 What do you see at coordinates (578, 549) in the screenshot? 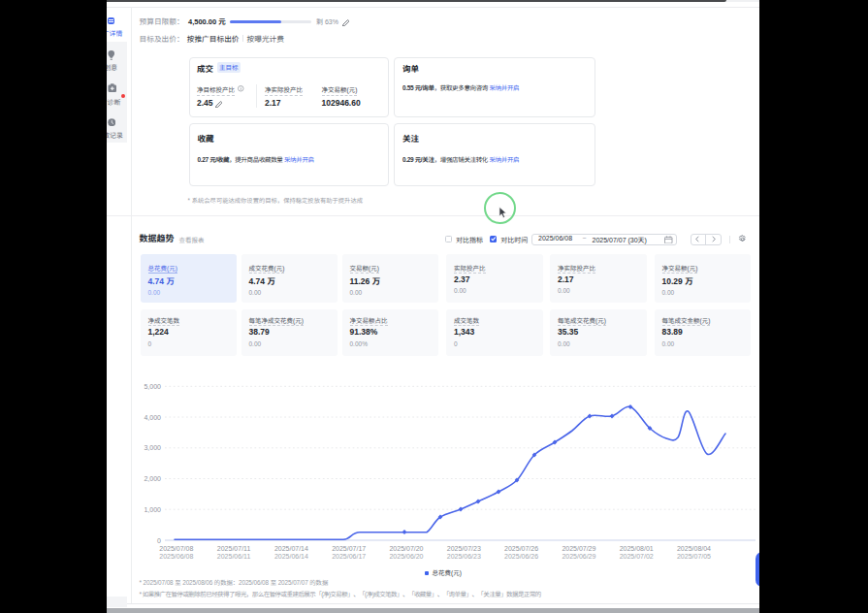
I see `svg-text: 2025/07/29` at bounding box center [578, 549].